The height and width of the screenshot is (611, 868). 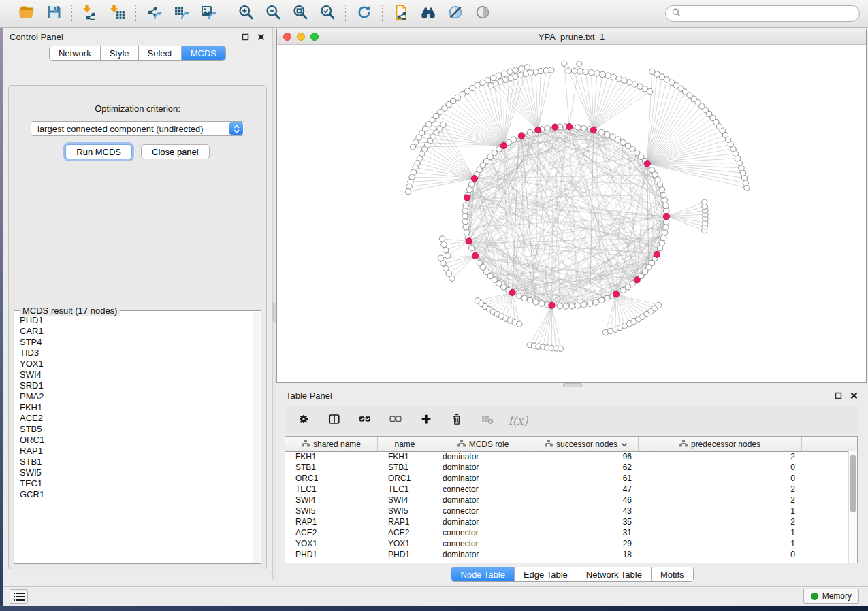 What do you see at coordinates (567, 489) in the screenshot?
I see `table-row: TEC1TEC1connector472` at bounding box center [567, 489].